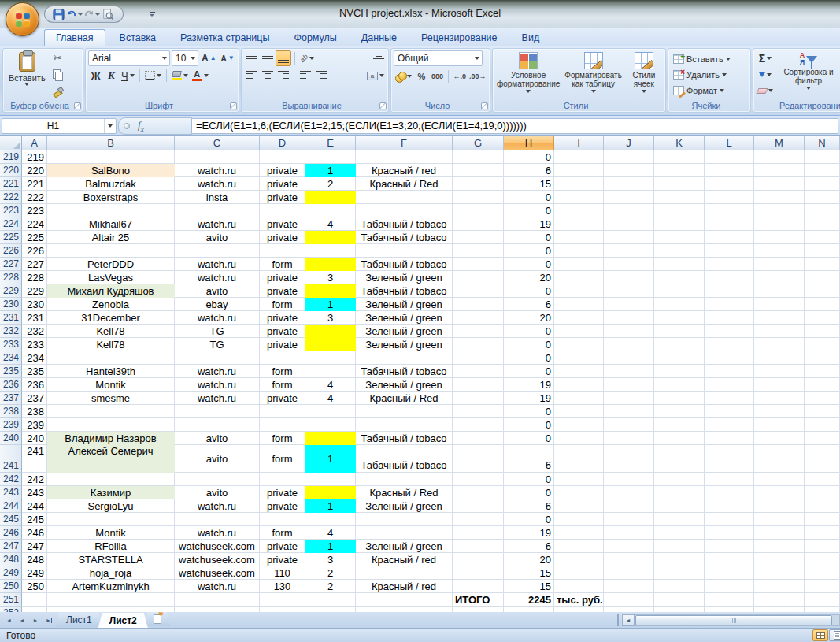 The height and width of the screenshot is (642, 840). Describe the element at coordinates (331, 610) in the screenshot. I see `cell-E252` at that location.